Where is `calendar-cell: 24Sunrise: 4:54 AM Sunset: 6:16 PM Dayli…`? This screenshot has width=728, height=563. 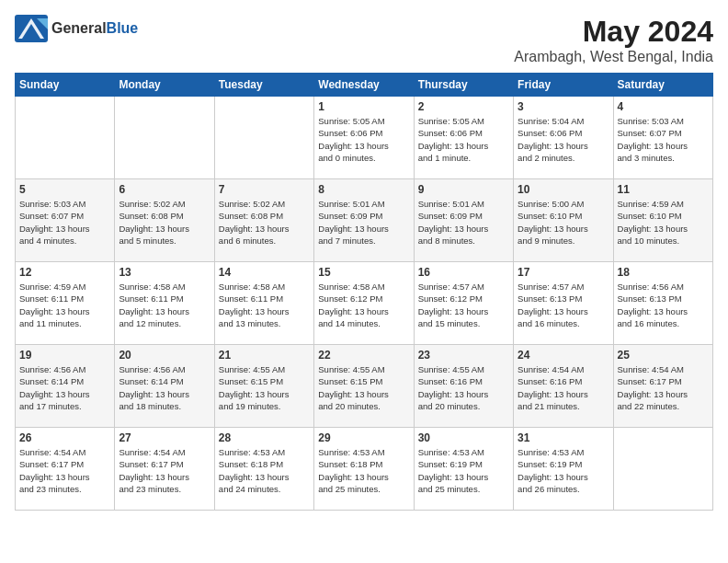 calendar-cell: 24Sunrise: 4:54 AM Sunset: 6:16 PM Dayli… is located at coordinates (563, 386).